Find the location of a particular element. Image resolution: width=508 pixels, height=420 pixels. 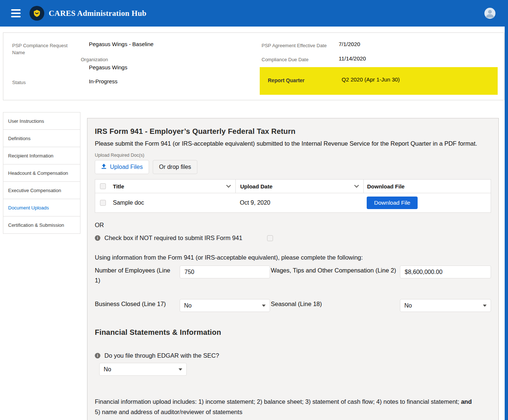

drop-files-zone: Or drop files is located at coordinates (175, 167).